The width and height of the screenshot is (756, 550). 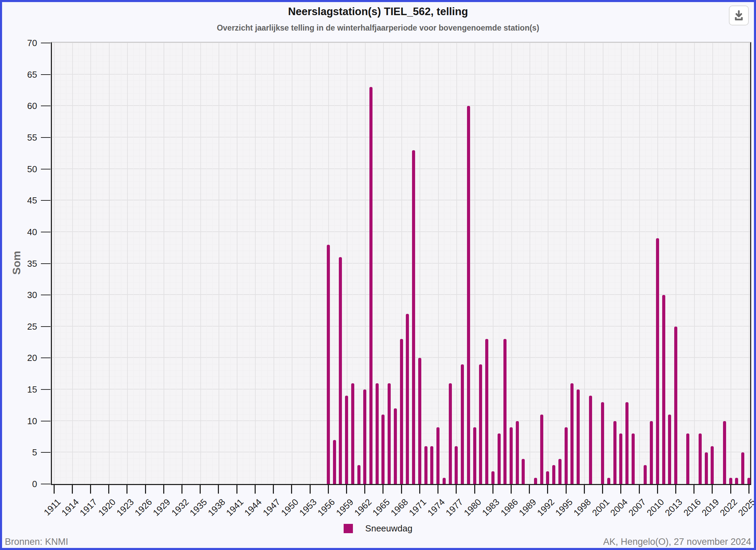 I want to click on bar-2021, so click(x=724, y=452).